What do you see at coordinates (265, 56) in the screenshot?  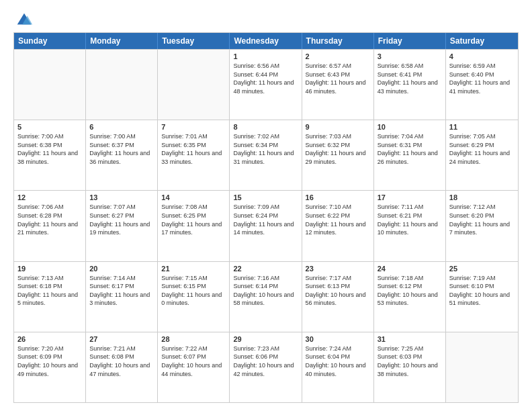 I see `day-number: 1` at bounding box center [265, 56].